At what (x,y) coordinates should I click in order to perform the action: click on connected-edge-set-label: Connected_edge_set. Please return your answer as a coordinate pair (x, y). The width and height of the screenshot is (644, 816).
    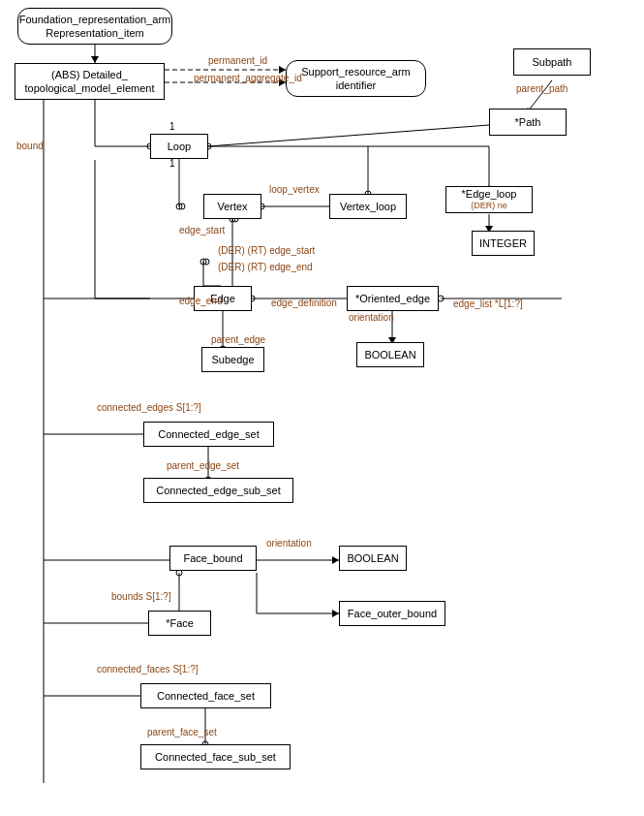
    Looking at the image, I should click on (209, 434).